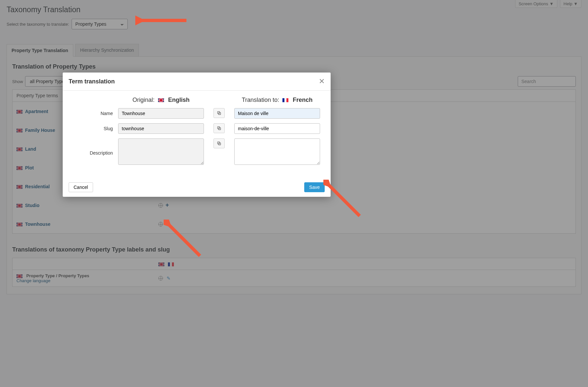  What do you see at coordinates (219, 128) in the screenshot?
I see `copy-slug-button` at bounding box center [219, 128].